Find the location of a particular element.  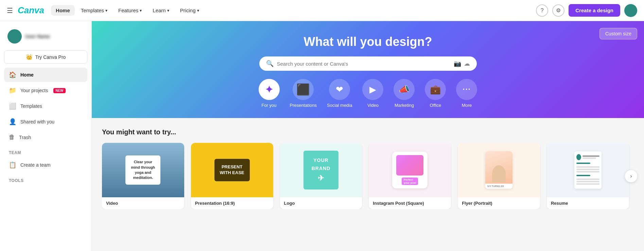

category-label-marketing: Marketing is located at coordinates (404, 105).